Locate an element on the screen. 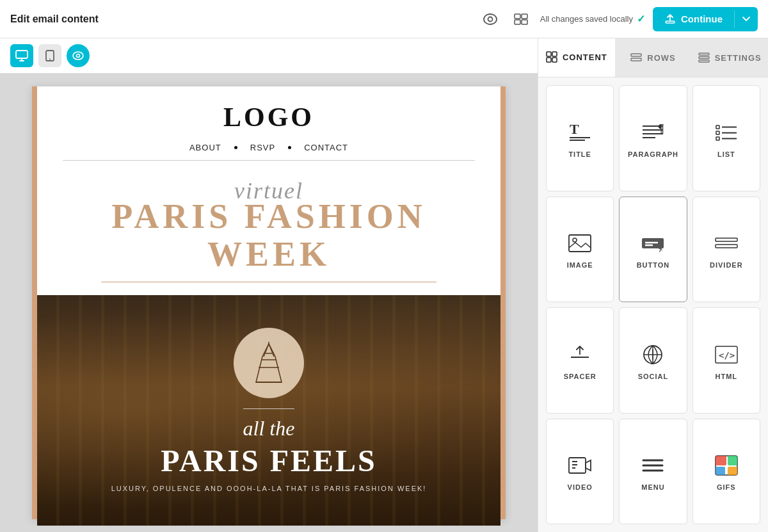 The image size is (768, 532). email-nav: ABOUT RSVP CONTACT is located at coordinates (269, 147).